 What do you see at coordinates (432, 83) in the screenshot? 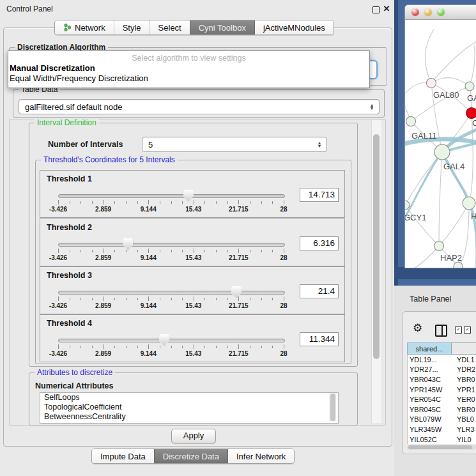
I see `network-node-pink` at bounding box center [432, 83].